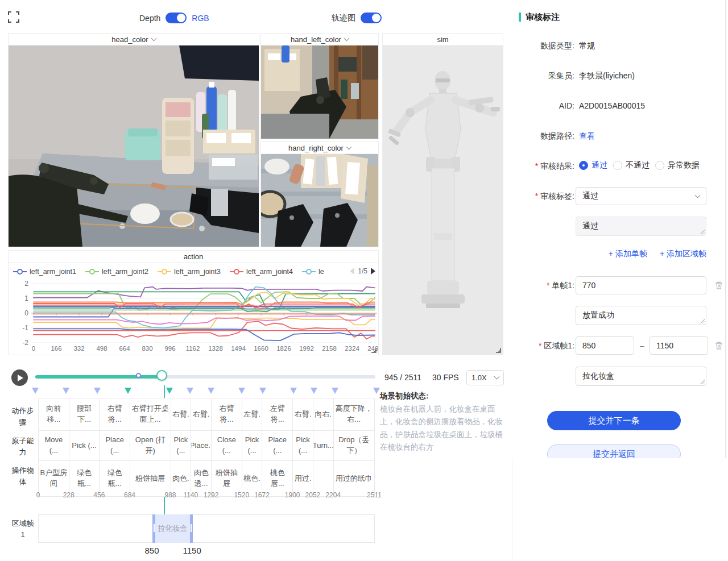 The width and height of the screenshot is (728, 561). I want to click on head-color-header: head_color, so click(134, 40).